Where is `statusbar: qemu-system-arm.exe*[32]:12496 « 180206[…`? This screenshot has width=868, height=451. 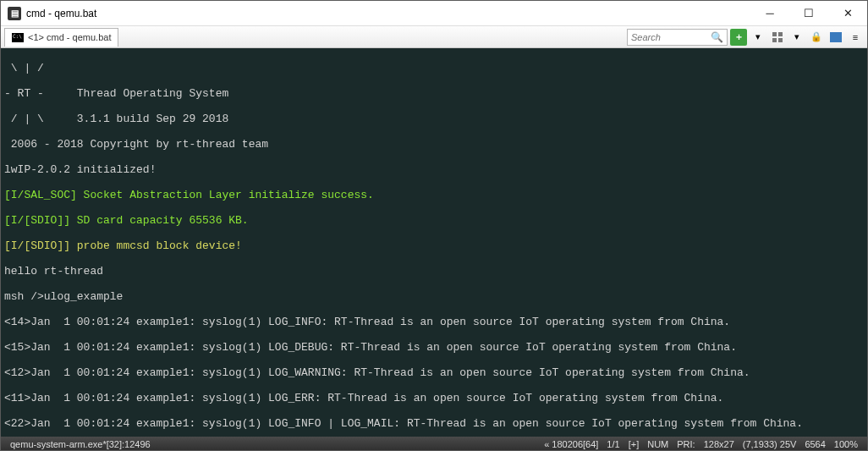
statusbar: qemu-system-arm.exe*[32]:12496 « 180206[… is located at coordinates (434, 443).